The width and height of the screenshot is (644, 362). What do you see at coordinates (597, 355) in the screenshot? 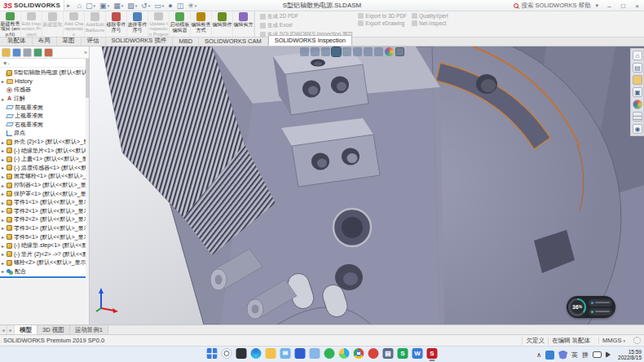
I see `touch-keyboard-icon` at bounding box center [597, 355].